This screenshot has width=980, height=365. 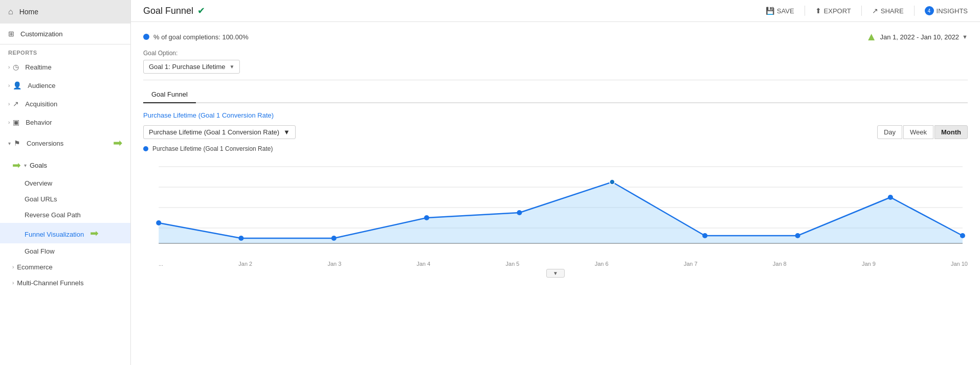 What do you see at coordinates (65, 104) in the screenshot?
I see `sidebar-item-acquisition: › ↗ Acquisition` at bounding box center [65, 104].